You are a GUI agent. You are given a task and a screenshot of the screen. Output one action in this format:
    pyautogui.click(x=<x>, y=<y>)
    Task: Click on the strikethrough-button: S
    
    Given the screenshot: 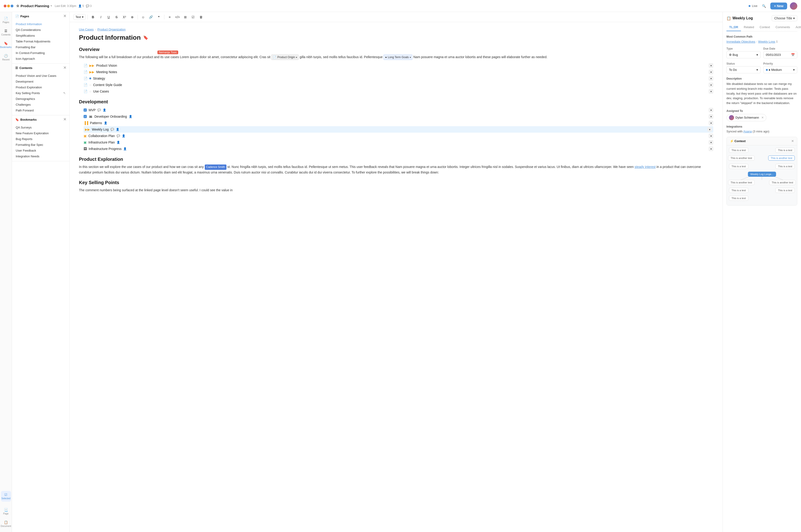 What is the action you would take?
    pyautogui.click(x=117, y=17)
    